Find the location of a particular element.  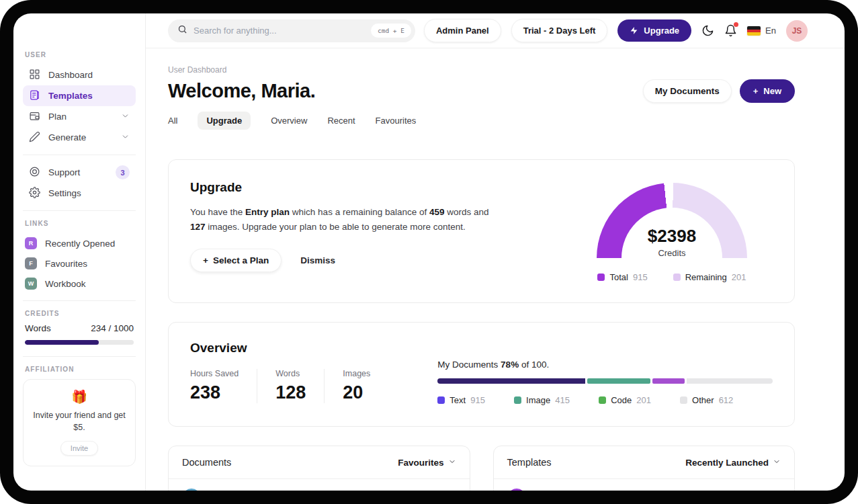

invite-button: Invite is located at coordinates (79, 448).